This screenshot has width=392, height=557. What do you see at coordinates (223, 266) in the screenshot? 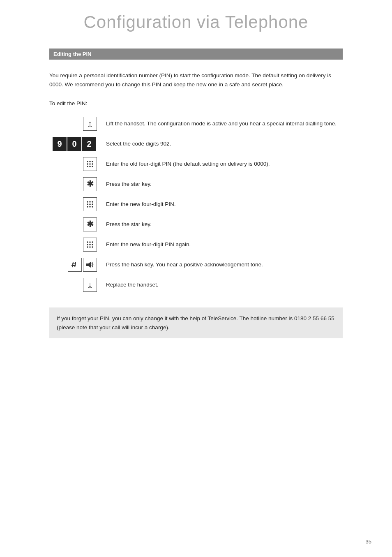
I see `step-hash-desc: Press the hash key. You hear a positive …` at bounding box center [223, 266].